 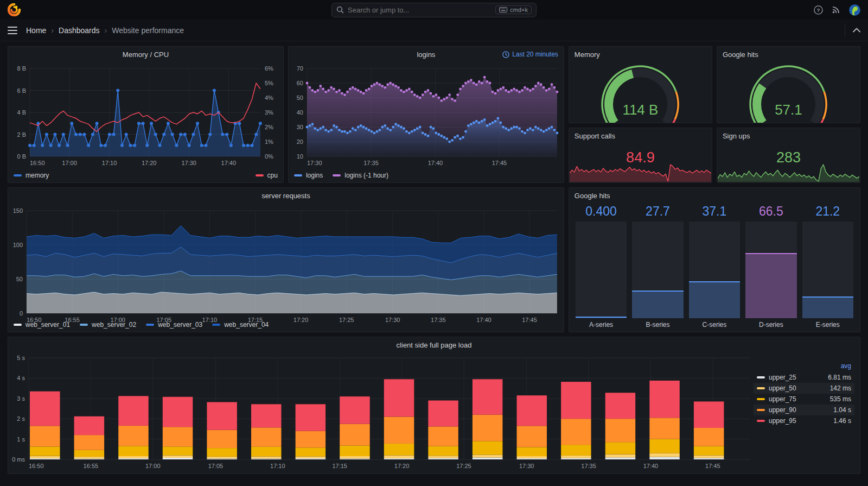 What do you see at coordinates (420, 10) in the screenshot?
I see `search-input` at bounding box center [420, 10].